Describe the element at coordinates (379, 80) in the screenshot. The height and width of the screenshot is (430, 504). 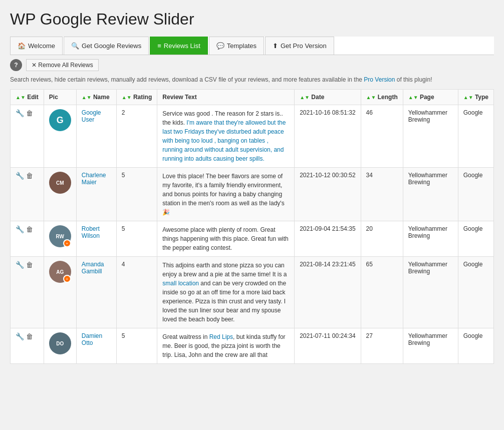
I see `pro-version-link: Pro Version` at that location.